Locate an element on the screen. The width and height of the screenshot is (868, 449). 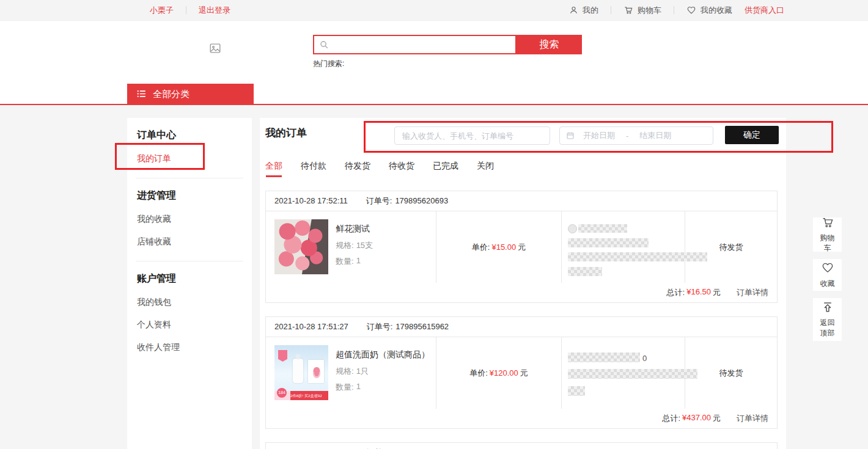
cart-link: 购物车 is located at coordinates (642, 10).